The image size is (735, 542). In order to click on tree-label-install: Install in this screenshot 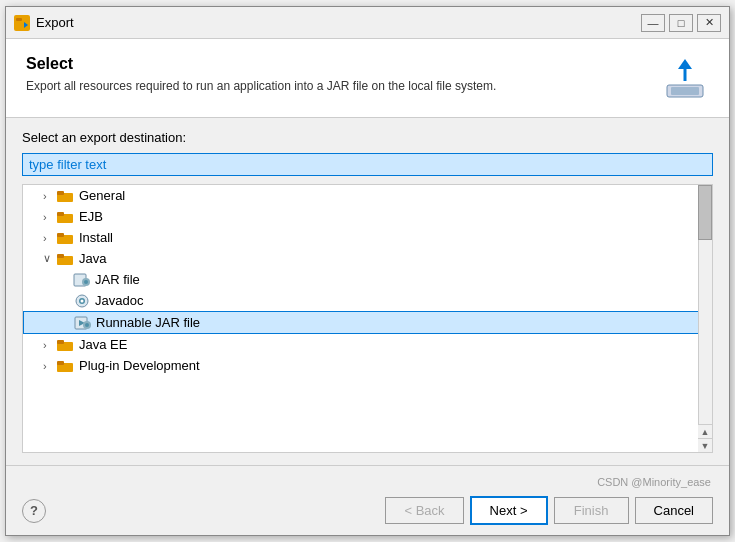, I will do `click(96, 238)`.